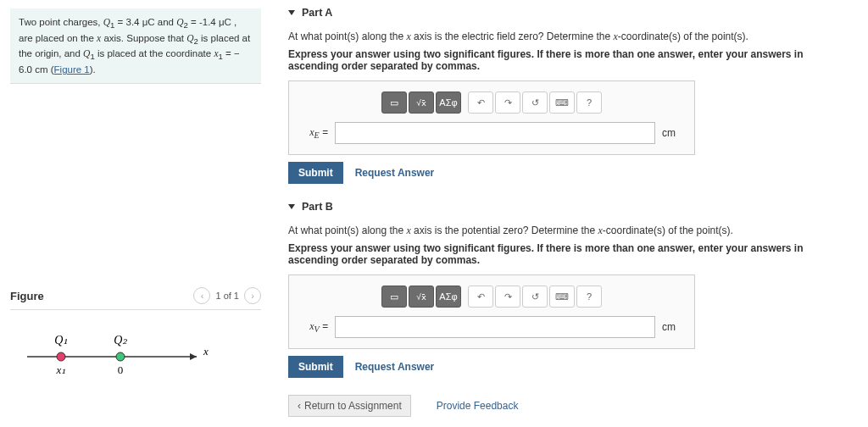 Image resolution: width=868 pixels, height=427 pixels. What do you see at coordinates (27, 297) in the screenshot?
I see `figure-title: Figure` at bounding box center [27, 297].